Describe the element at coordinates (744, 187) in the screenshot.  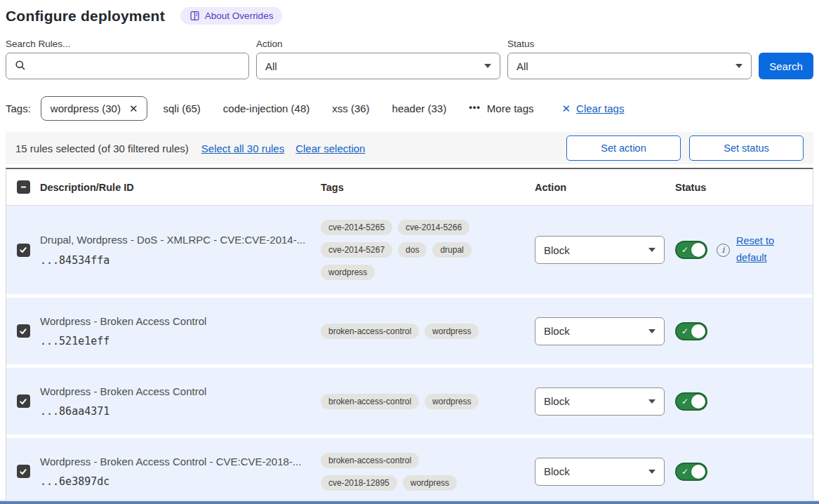
I see `column-header-status: Status` at that location.